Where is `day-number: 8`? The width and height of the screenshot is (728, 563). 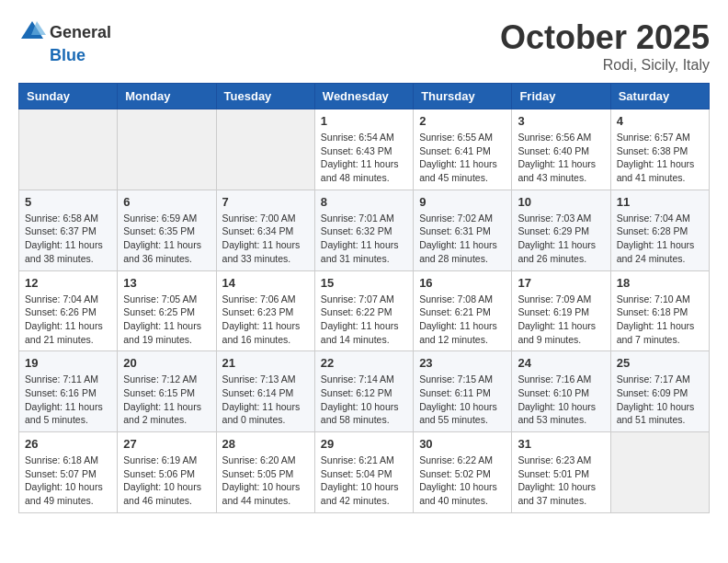
day-number: 8 is located at coordinates (364, 202).